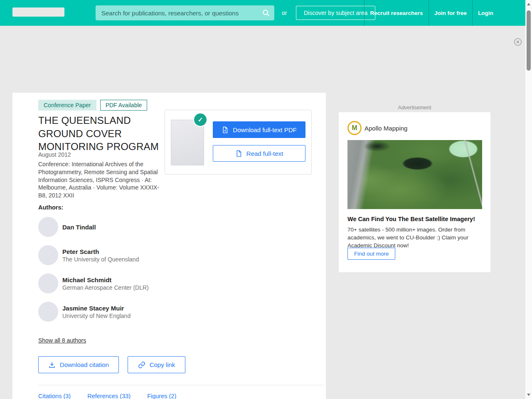 This screenshot has height=399, width=532. What do you see at coordinates (518, 42) in the screenshot?
I see `close-icon` at bounding box center [518, 42].